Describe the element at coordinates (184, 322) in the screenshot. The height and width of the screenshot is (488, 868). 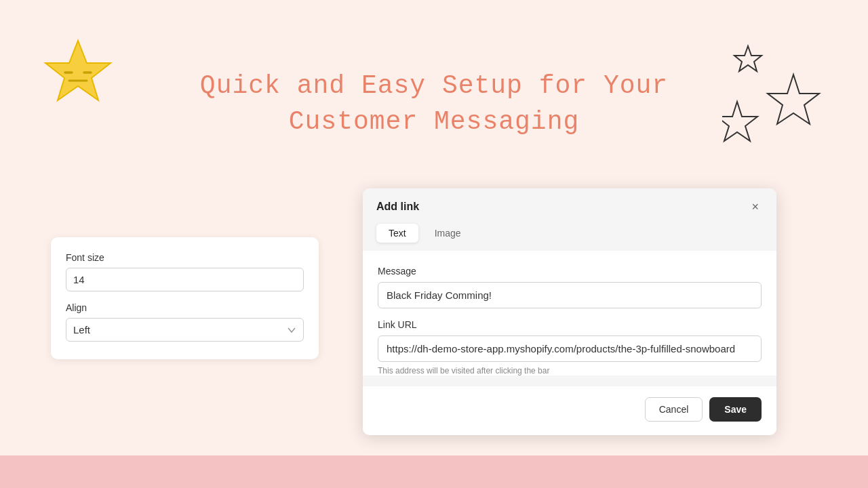
I see `align-group: Align Left Center Right` at that location.